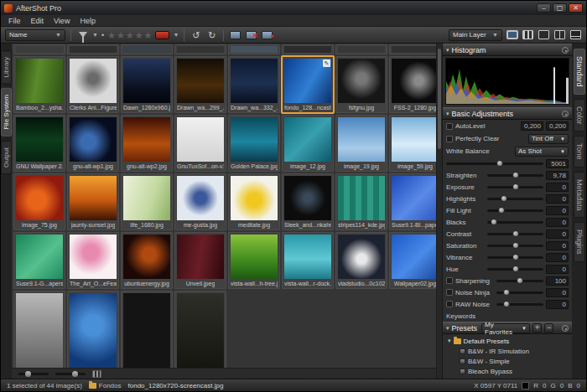 The width and height of the screenshot is (587, 392). Describe the element at coordinates (308, 202) in the screenshot. I see `thumbnail-cell: Sleek_and...nkahn.jpg` at that location.